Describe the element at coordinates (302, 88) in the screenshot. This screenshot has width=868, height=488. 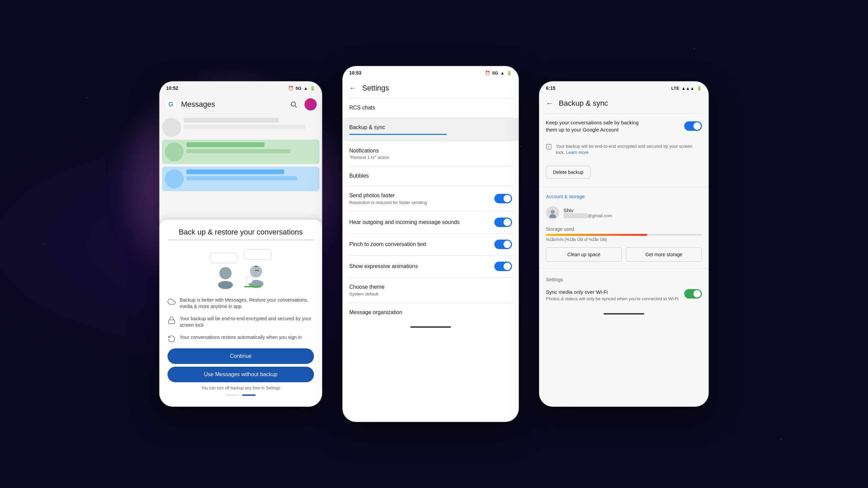
I see `status-icons-1: ⏰ 5G ▲ 🔋` at that location.